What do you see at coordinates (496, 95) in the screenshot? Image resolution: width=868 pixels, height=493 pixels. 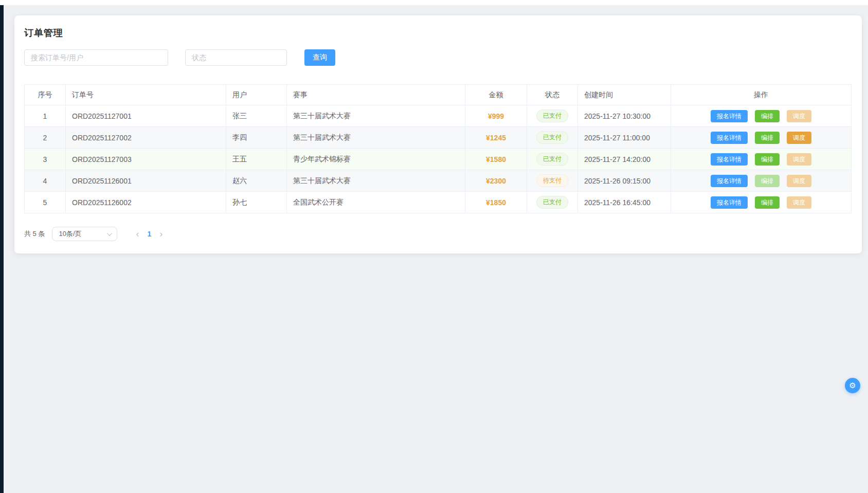 I see `header-amount: 金额` at bounding box center [496, 95].